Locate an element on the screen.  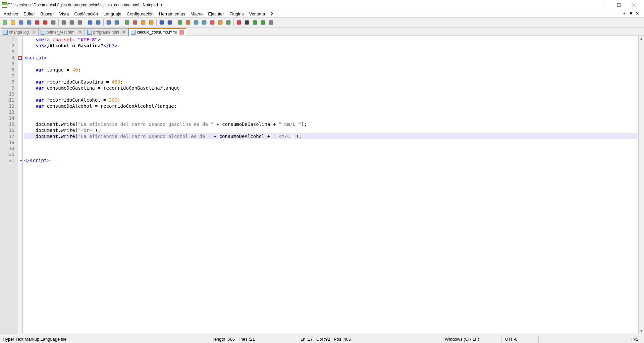
cut-button is located at coordinates (64, 22).